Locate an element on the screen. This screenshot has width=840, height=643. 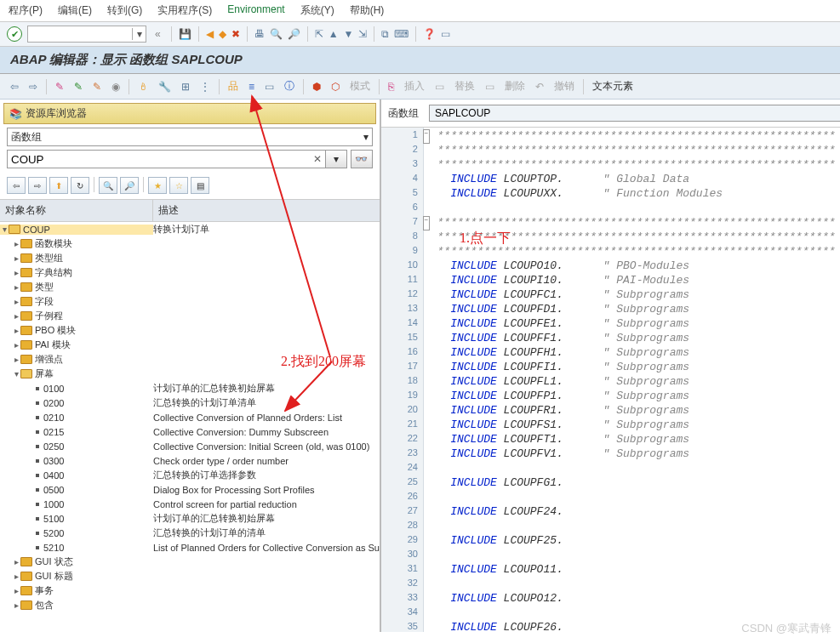
tree-row: 0215Collective Conversion: Dummy Subscre… is located at coordinates (190, 432).